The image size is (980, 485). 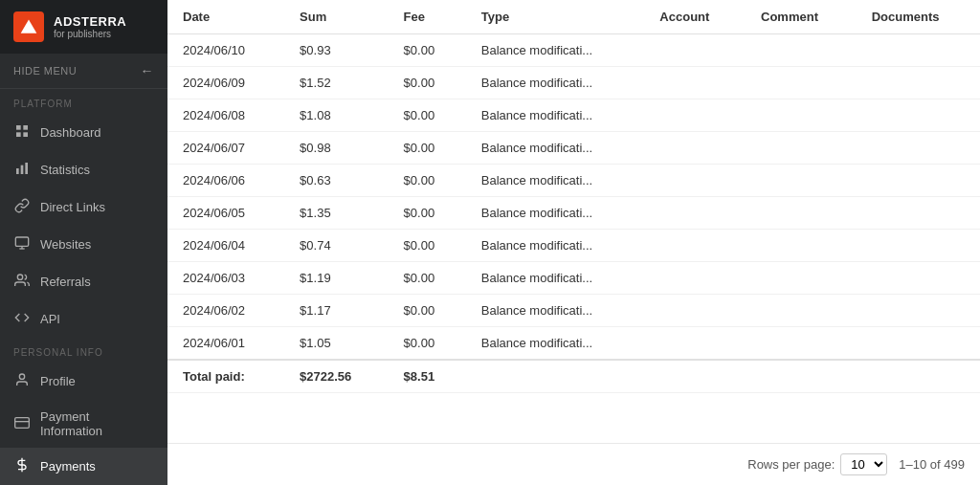 What do you see at coordinates (574, 181) in the screenshot?
I see `table-row: 2024/06/06$0.63$0.00Balance modificati..…` at bounding box center [574, 181].